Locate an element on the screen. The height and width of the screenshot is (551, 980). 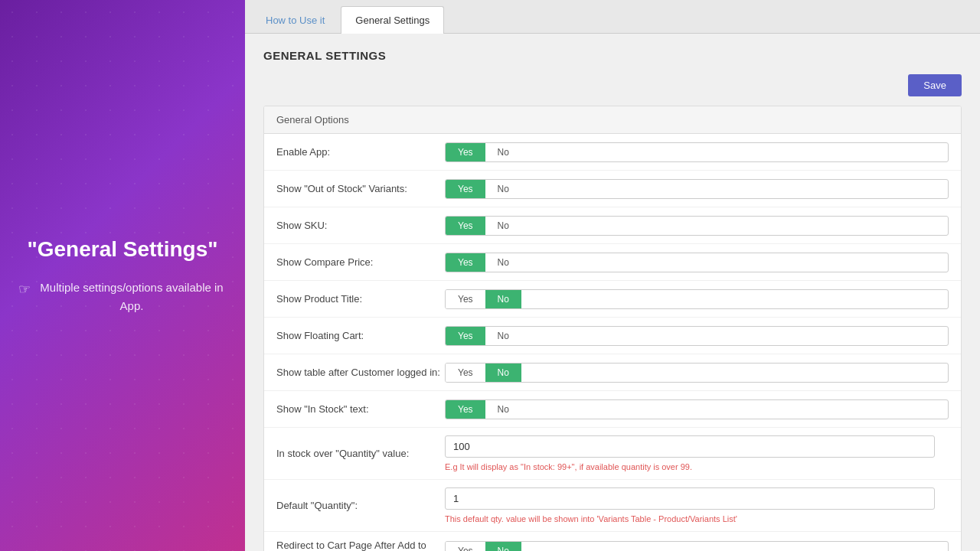
option-control-customer-logged-in: Yes No is located at coordinates (697, 373).